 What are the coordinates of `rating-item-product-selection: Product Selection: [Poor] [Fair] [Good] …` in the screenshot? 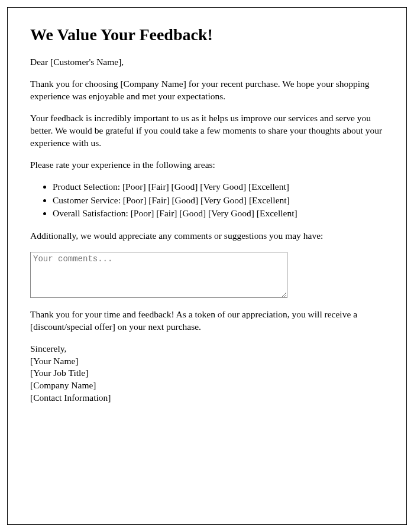 It's located at (218, 187).